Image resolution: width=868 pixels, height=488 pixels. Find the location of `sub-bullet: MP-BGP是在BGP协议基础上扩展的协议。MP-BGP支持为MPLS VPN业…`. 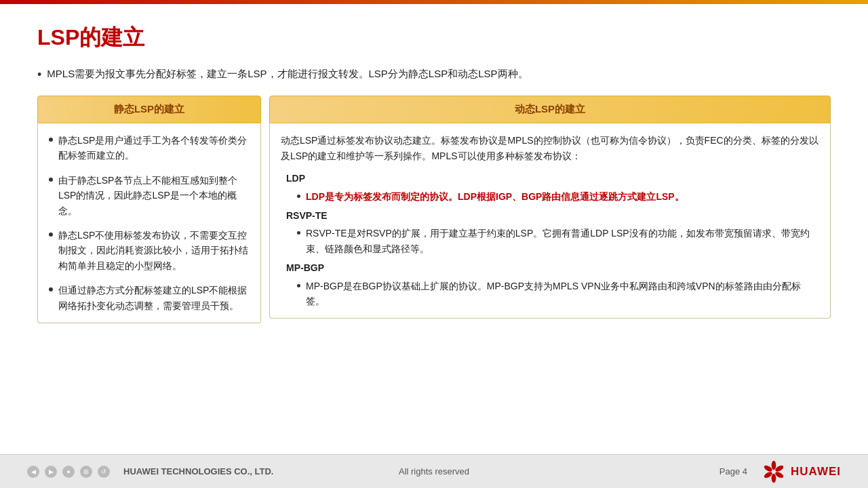

sub-bullet: MP-BGP是在BGP协议基础上扩展的协议。MP-BGP支持为MPLS VPN业… is located at coordinates (553, 294).